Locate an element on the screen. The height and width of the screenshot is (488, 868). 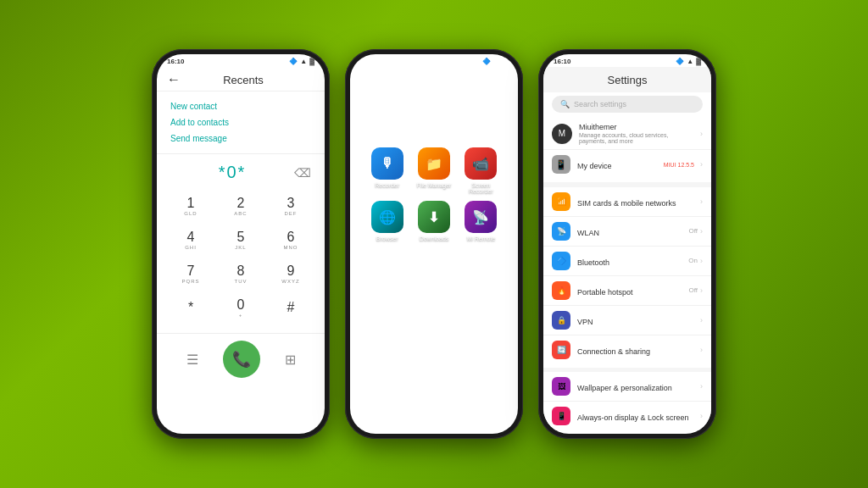
dialer-title: Recents is located at coordinates (243, 80).